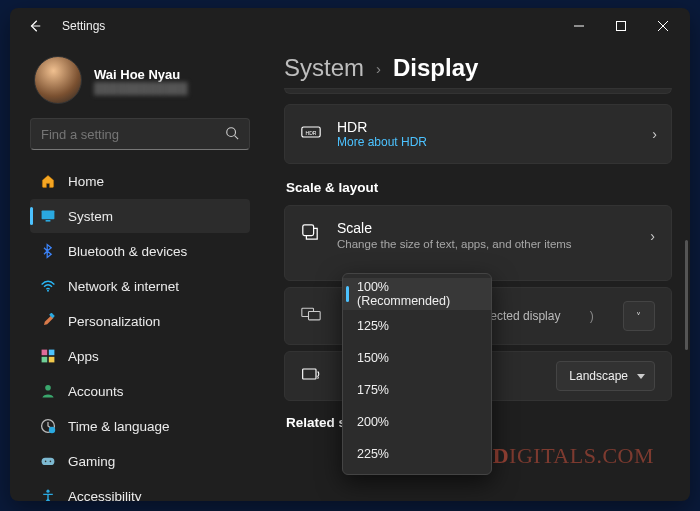  Describe the element at coordinates (417, 358) in the screenshot. I see `scale-option: 150%` at that location.